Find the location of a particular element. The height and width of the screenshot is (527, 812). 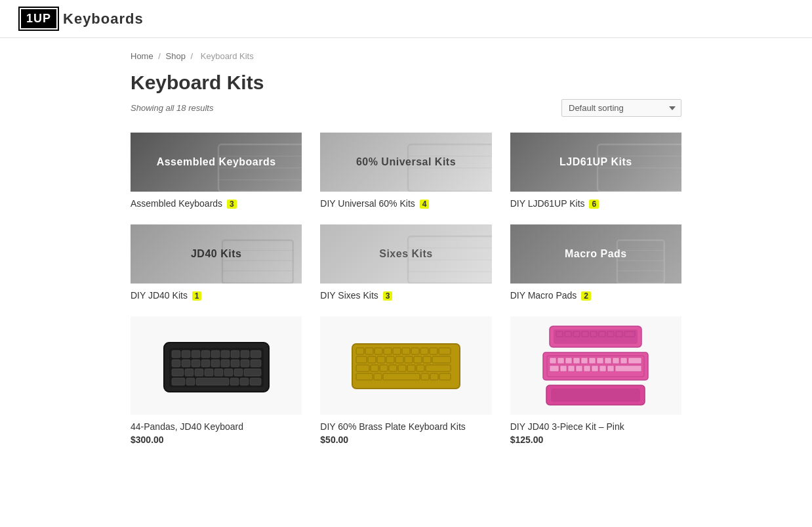

category-name-macropads: DIY Macro Pads 2 is located at coordinates (596, 295).